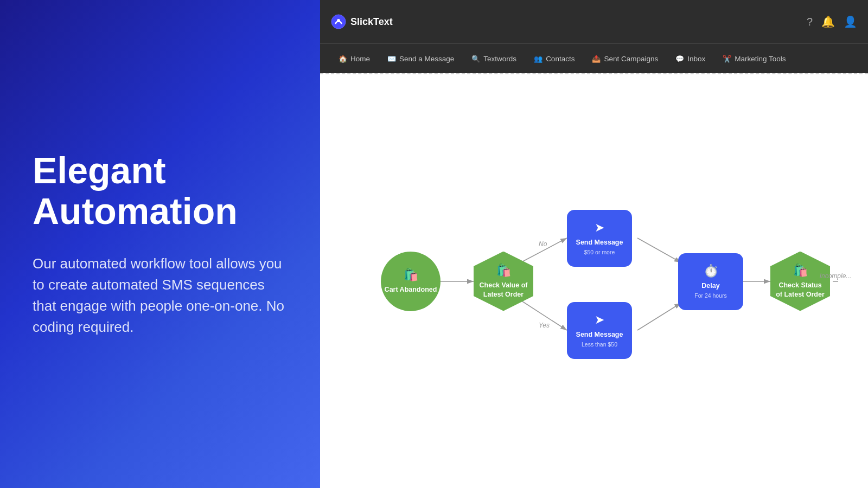 This screenshot has width=868, height=488. Describe the element at coordinates (600, 335) in the screenshot. I see `send-low-label: Send Message` at that location.